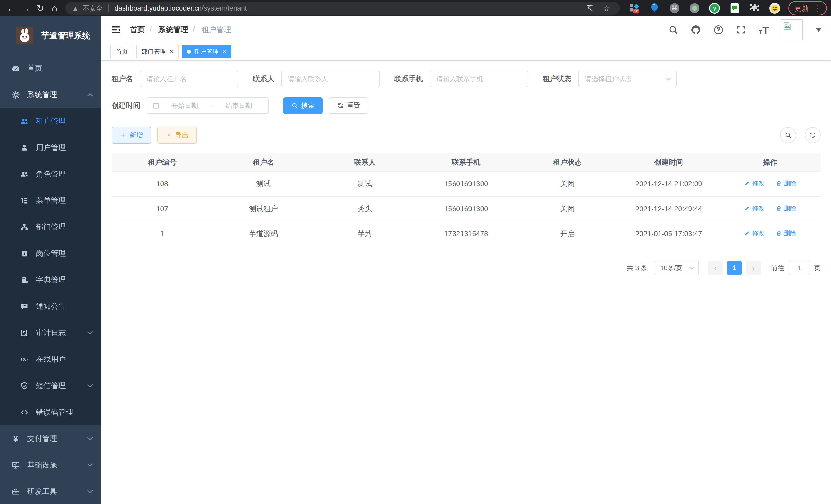  What do you see at coordinates (696, 30) in the screenshot?
I see `github-icon` at bounding box center [696, 30].